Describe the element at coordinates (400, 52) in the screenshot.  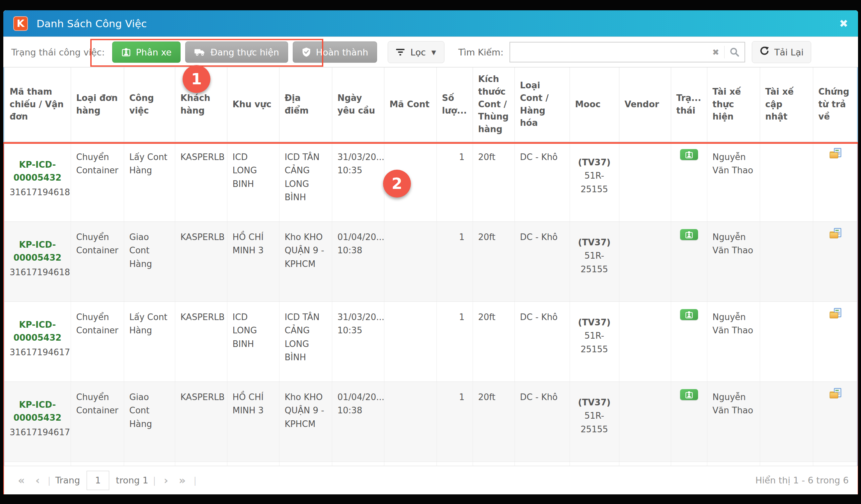
I see `filter-icon` at that location.